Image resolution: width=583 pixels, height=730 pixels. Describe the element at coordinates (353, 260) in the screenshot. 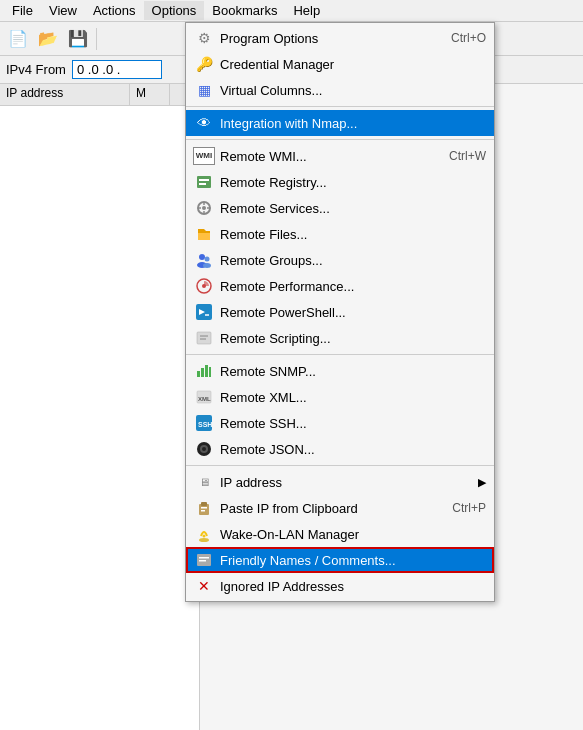

I see `remote-groups-label: Remote Groups...` at that location.